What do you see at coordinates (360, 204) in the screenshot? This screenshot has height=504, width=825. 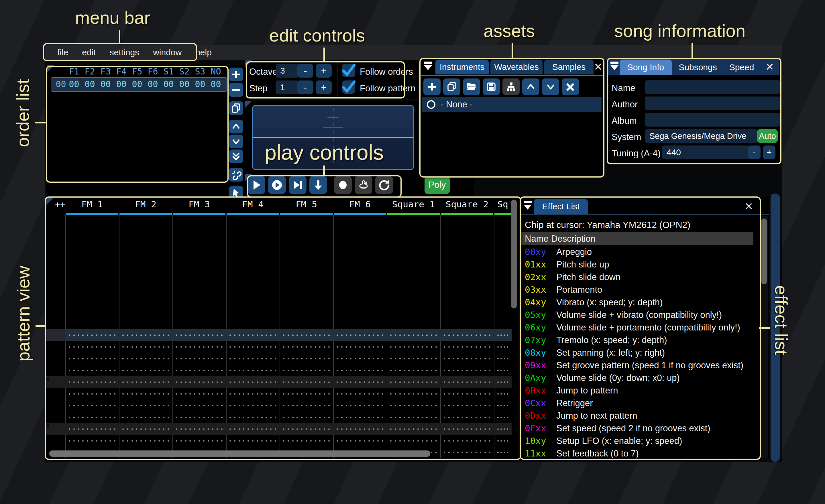 I see `channel-header-fm-6: FM 6` at bounding box center [360, 204].